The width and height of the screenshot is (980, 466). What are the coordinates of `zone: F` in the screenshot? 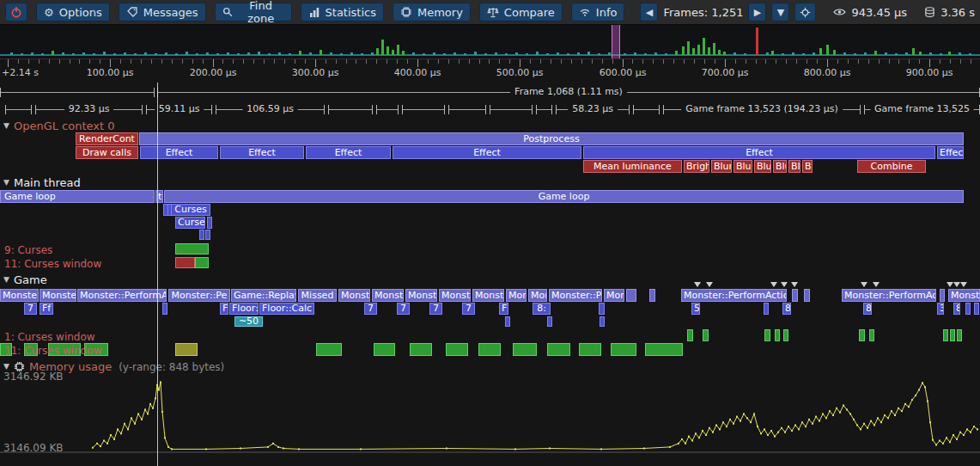 It's located at (224, 309).